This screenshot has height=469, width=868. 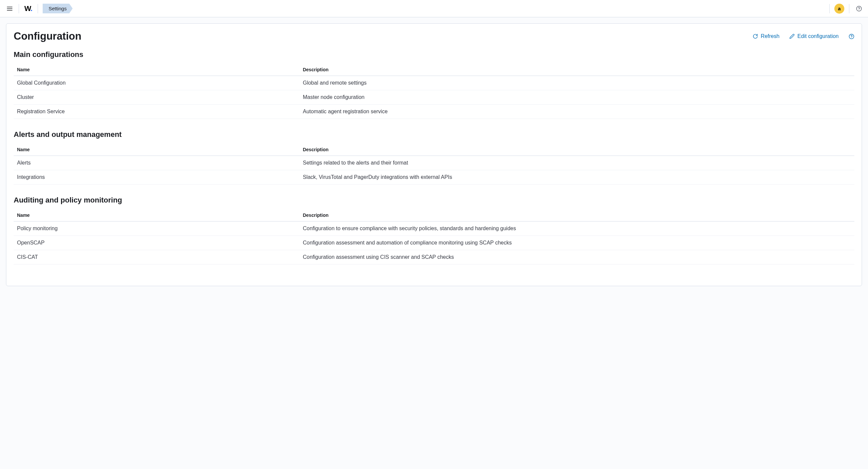 I want to click on cell-description: Configuration assessment using CIS scann…, so click(x=577, y=257).